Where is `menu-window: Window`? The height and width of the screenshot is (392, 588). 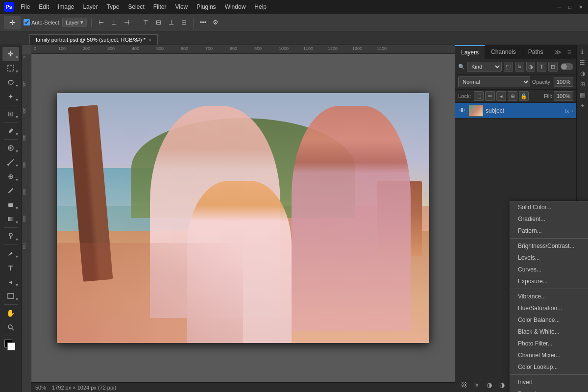 menu-window: Window is located at coordinates (235, 7).